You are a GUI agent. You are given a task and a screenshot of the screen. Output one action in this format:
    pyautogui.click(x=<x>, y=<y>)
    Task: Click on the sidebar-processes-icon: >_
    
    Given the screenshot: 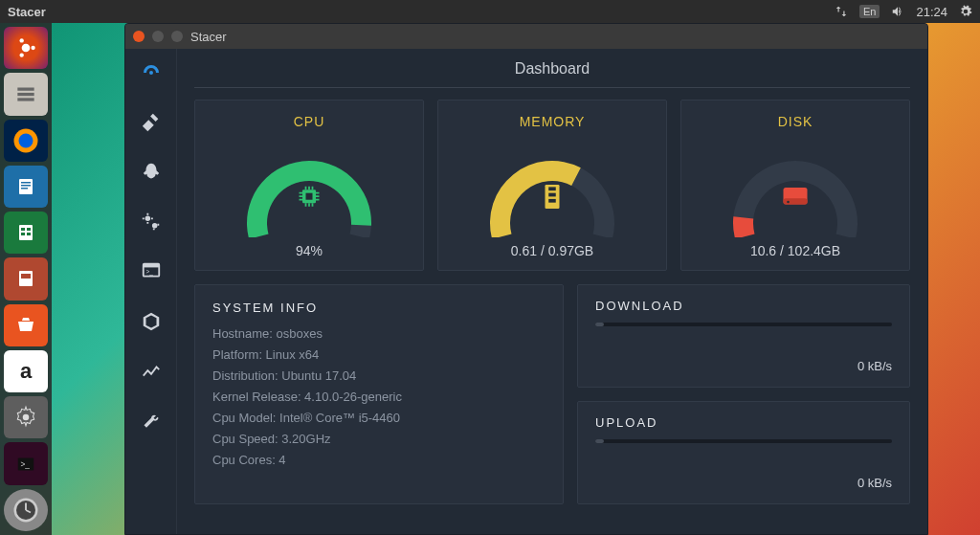 What is the action you would take?
    pyautogui.click(x=151, y=272)
    